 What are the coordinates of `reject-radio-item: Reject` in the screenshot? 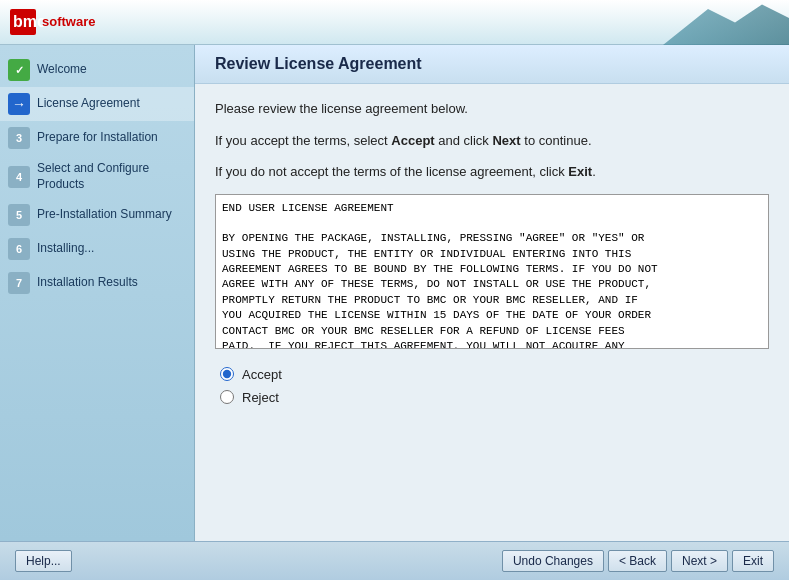 It's located at (494, 398).